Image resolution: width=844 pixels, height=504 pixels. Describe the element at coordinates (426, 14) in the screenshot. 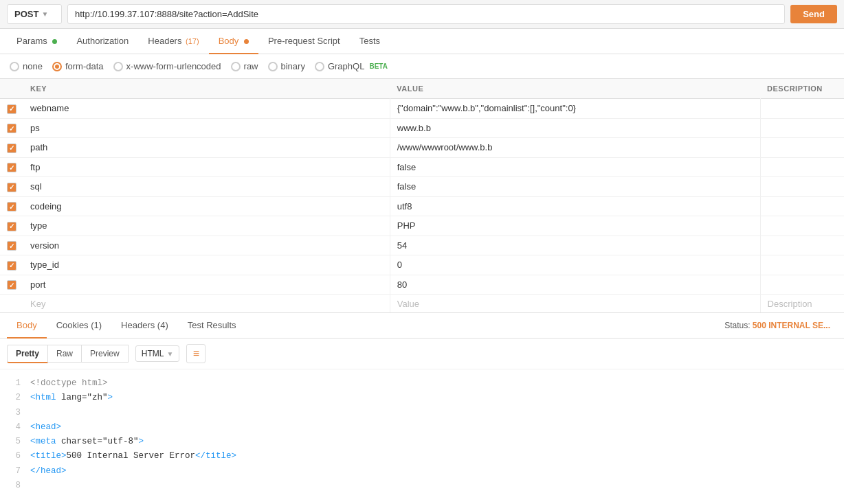

I see `url-input` at that location.